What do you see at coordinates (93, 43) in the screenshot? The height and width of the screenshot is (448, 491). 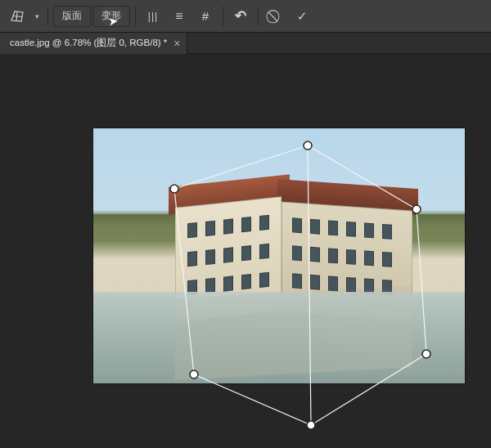 I see `document-tab: castle.jpg @ 6.78% (图层 0, RGB/8) * ×` at bounding box center [93, 43].